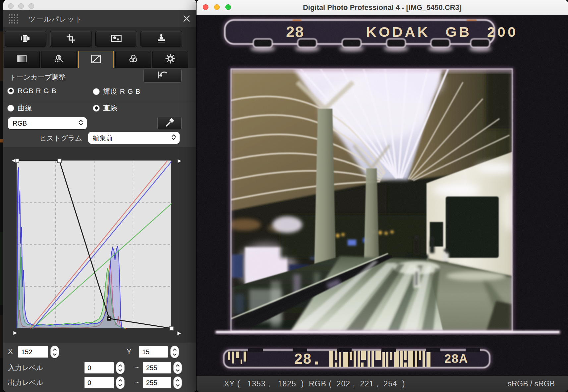  Describe the element at coordinates (134, 138) in the screenshot. I see `histogram-mode-select: 編集前` at that location.